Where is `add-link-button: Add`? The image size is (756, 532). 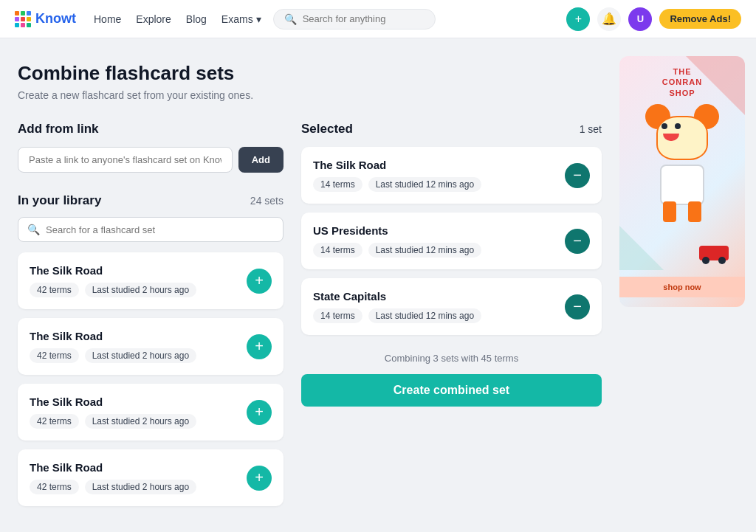 add-link-button: Add is located at coordinates (261, 159).